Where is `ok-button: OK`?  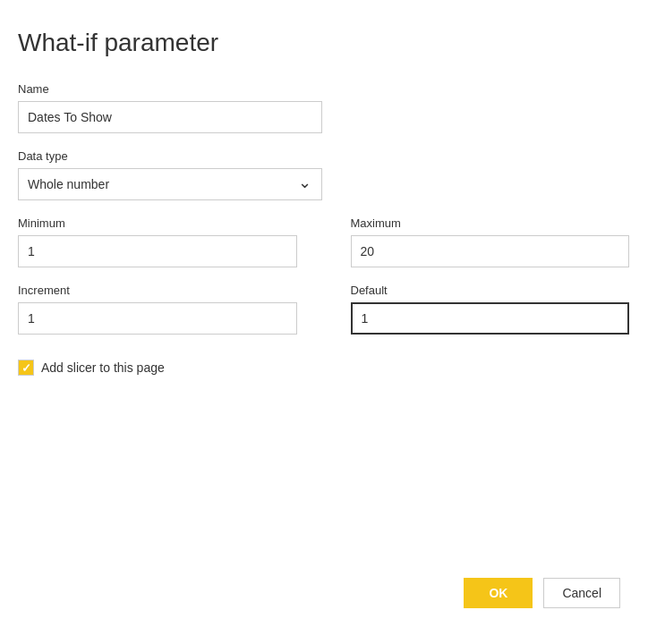
ok-button: OK is located at coordinates (498, 593).